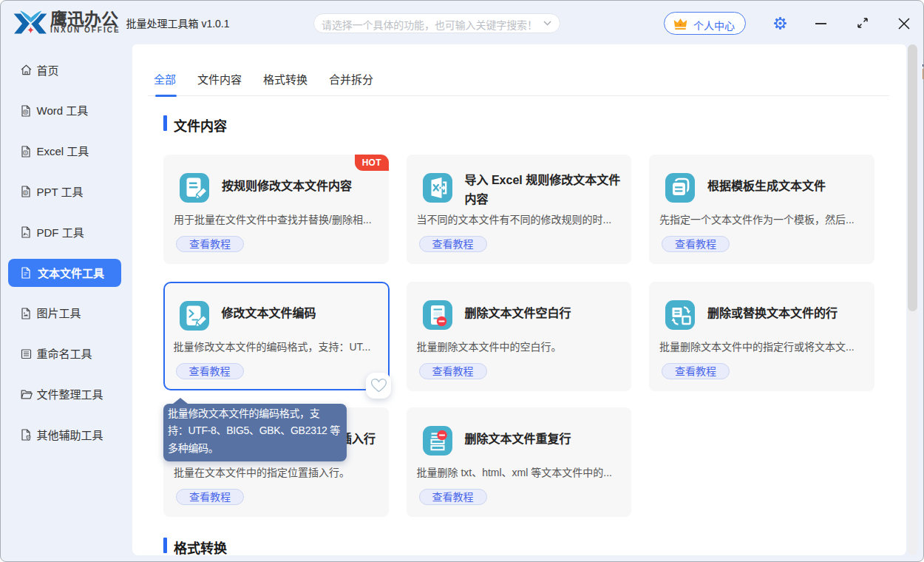  Describe the element at coordinates (26, 112) in the screenshot. I see `svg-text: w` at that location.